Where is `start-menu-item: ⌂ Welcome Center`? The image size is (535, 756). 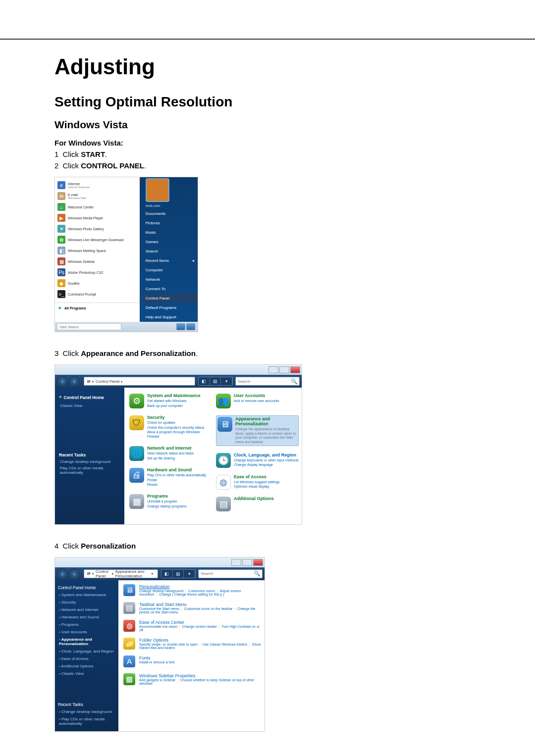
start-menu-item: ⌂ Welcome Center is located at coordinates (97, 207).